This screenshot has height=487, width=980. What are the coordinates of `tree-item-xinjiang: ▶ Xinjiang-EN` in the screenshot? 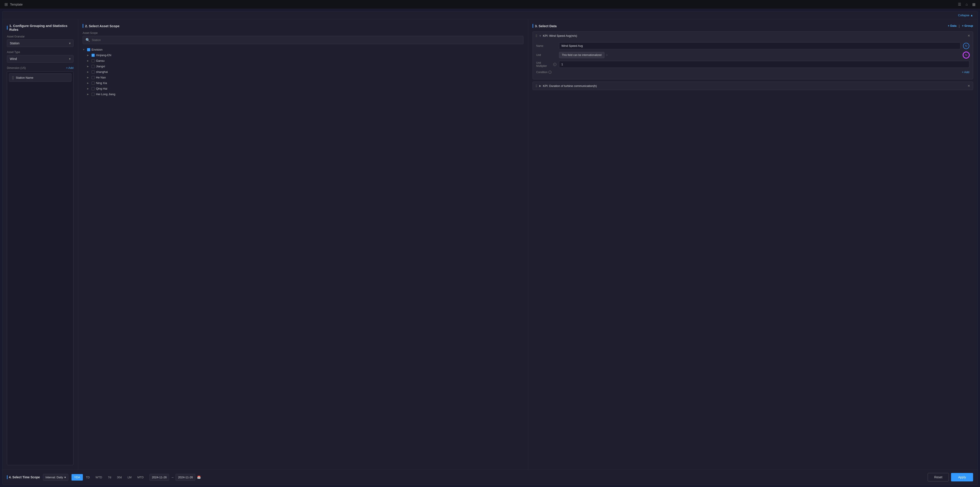 It's located at (305, 55).